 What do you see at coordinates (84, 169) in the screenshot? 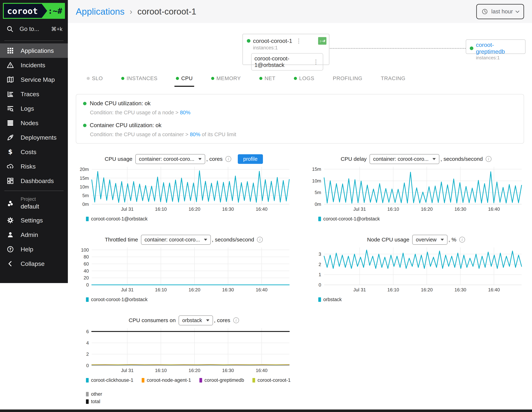
I see `svg-text: 20m` at bounding box center [84, 169].